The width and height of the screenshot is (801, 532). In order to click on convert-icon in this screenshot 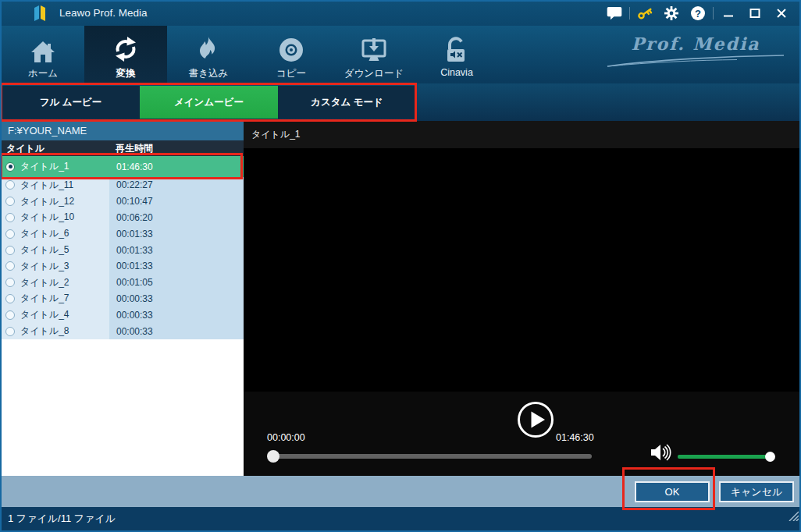, I will do `click(126, 48)`.